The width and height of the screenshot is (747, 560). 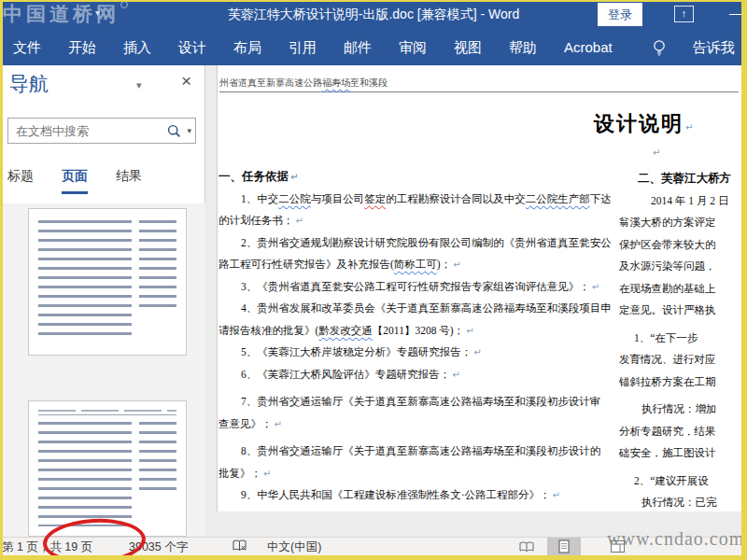 I want to click on ribbon-tab-设计: 设计, so click(x=192, y=49).